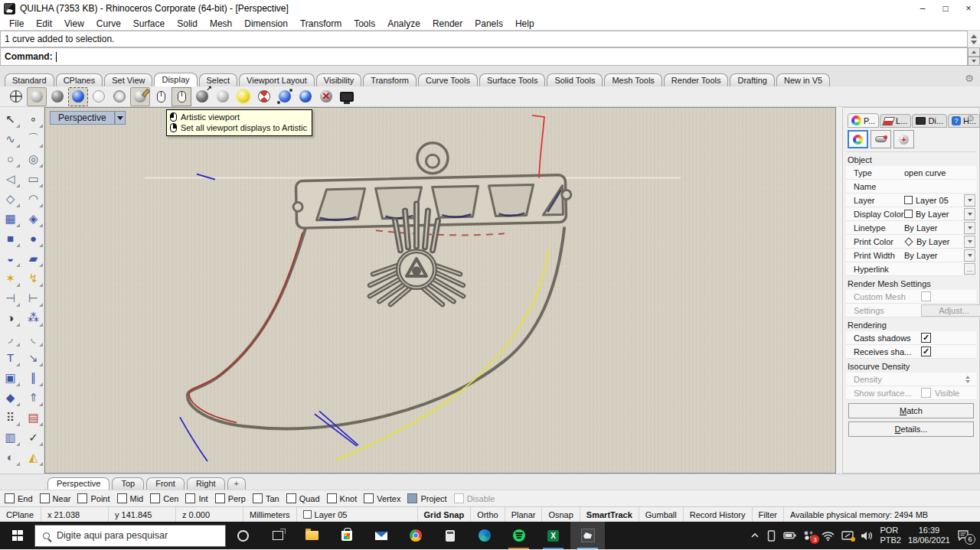 The height and width of the screenshot is (550, 980). What do you see at coordinates (34, 457) in the screenshot?
I see `spotlight-icon: ◭` at bounding box center [34, 457].